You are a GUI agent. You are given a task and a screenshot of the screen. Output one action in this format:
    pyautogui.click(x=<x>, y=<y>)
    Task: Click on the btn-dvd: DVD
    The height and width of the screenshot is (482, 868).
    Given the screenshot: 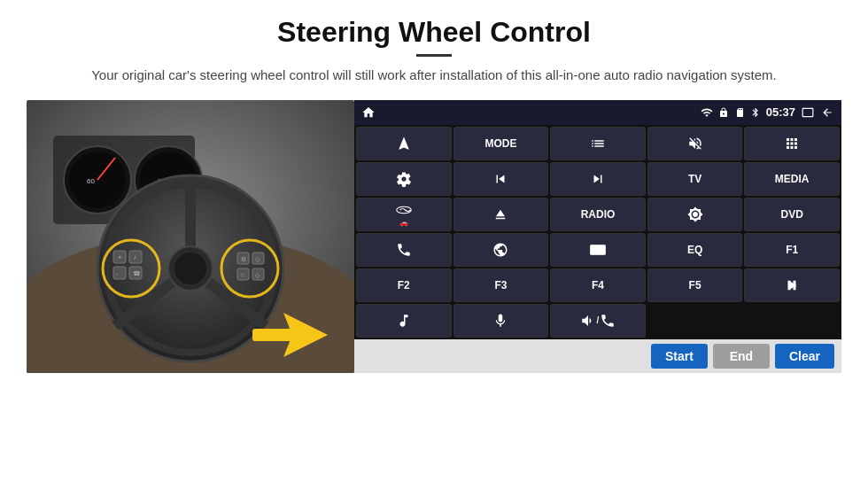 What is the action you would take?
    pyautogui.click(x=792, y=214)
    